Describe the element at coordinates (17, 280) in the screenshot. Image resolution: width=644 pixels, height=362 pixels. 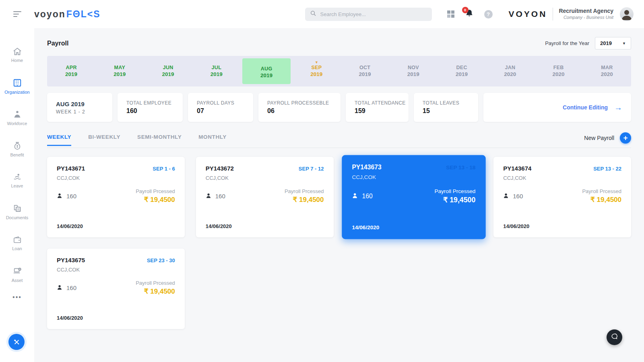
I see `sidebar-item-label: Asset` at that location.